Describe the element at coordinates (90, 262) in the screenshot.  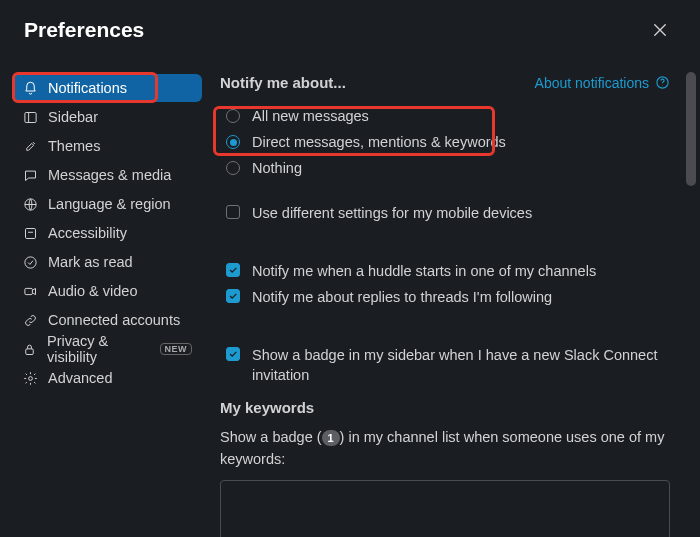
I see `sidebar-item-label: Mark as read` at that location.